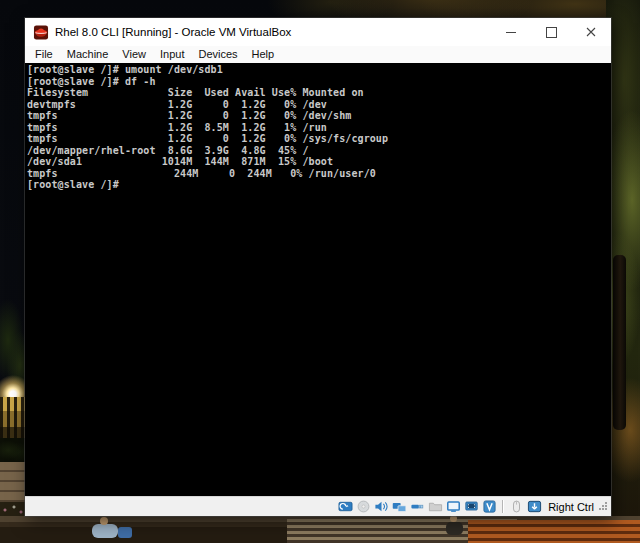  I want to click on background-bench-right, so click(554, 532).